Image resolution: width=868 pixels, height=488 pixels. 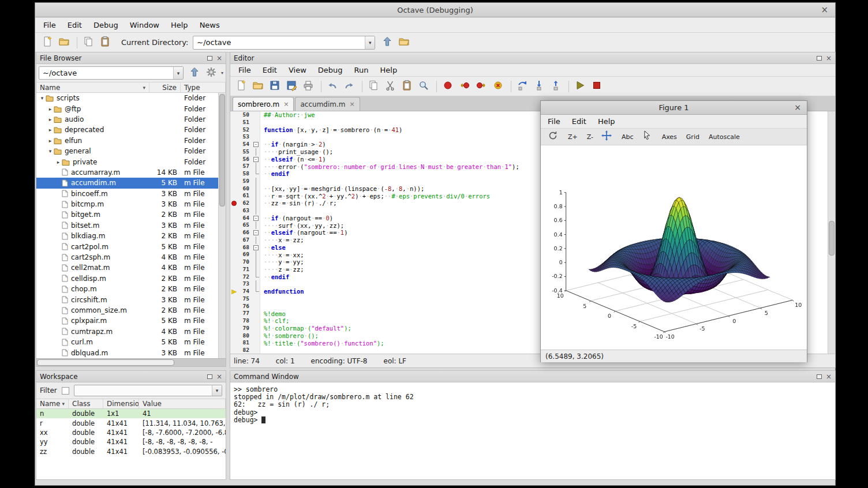 I want to click on file-row-common_size.m: common_size.m2 KBm File, so click(x=131, y=310).